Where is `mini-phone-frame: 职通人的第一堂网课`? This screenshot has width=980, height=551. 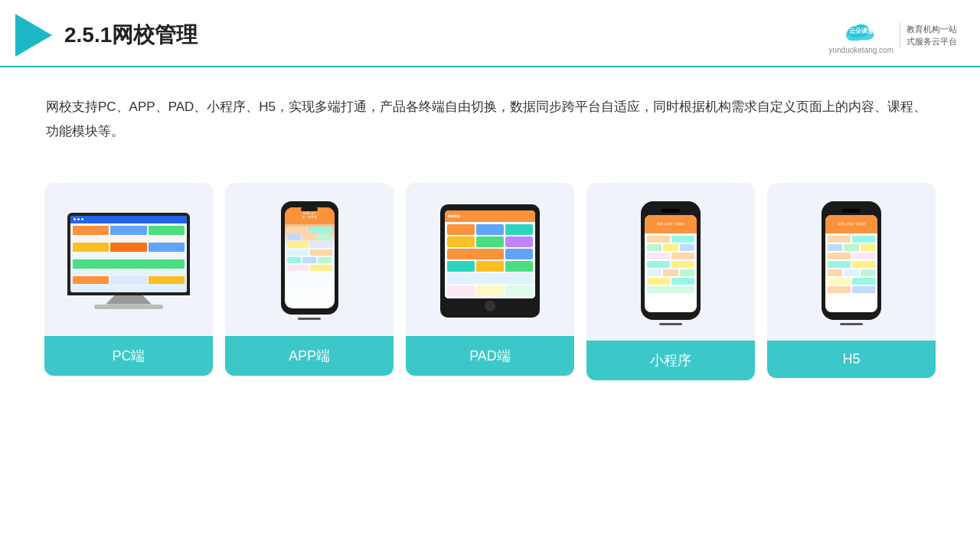 mini-phone-frame: 职通人的第一堂网课 is located at coordinates (671, 260).